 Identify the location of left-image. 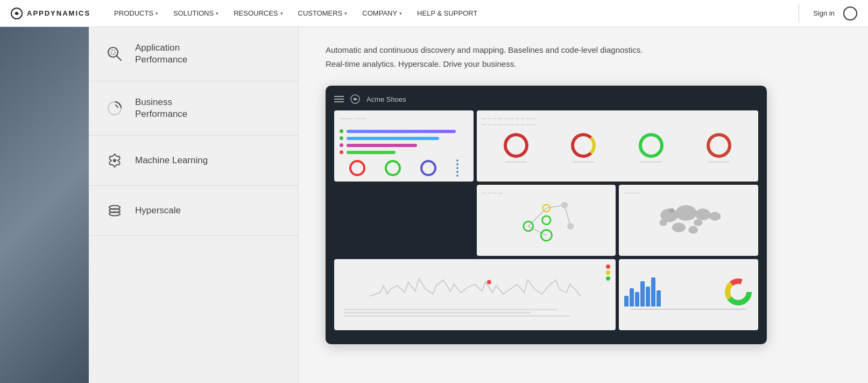
(44, 205).